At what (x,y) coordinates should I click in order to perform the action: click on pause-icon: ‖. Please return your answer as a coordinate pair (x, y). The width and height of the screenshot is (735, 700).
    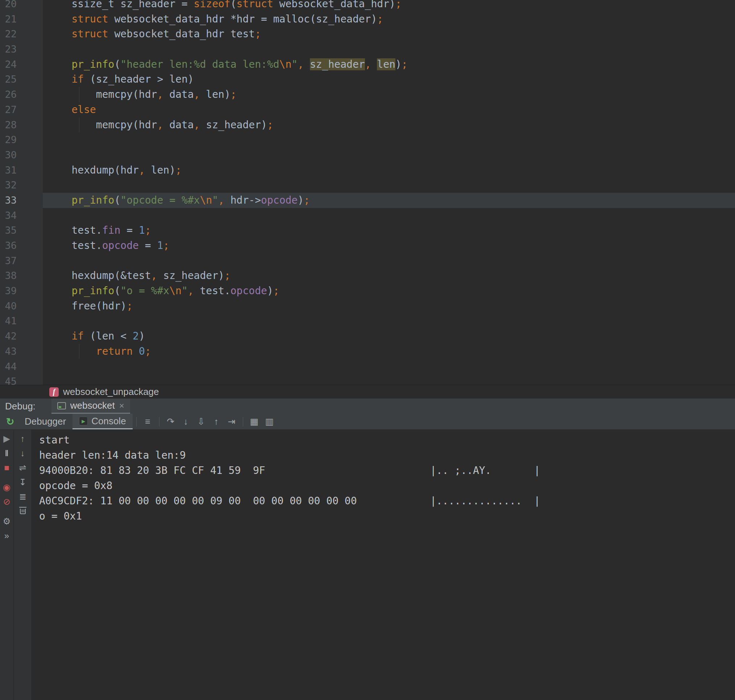
    Looking at the image, I should click on (7, 453).